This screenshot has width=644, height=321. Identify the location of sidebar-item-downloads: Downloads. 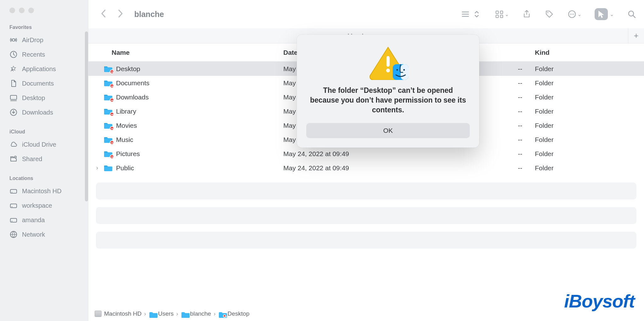
(44, 112).